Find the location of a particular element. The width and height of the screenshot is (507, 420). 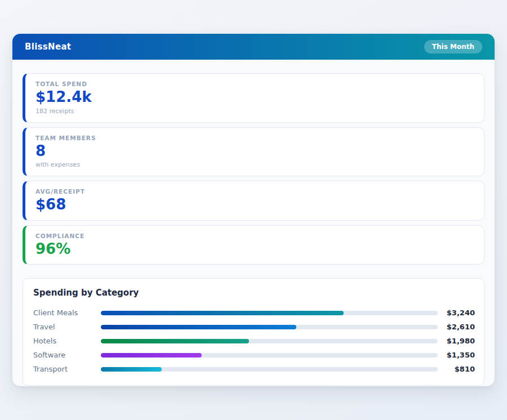

chart-row-software: Software $1,350 is located at coordinates (254, 355).